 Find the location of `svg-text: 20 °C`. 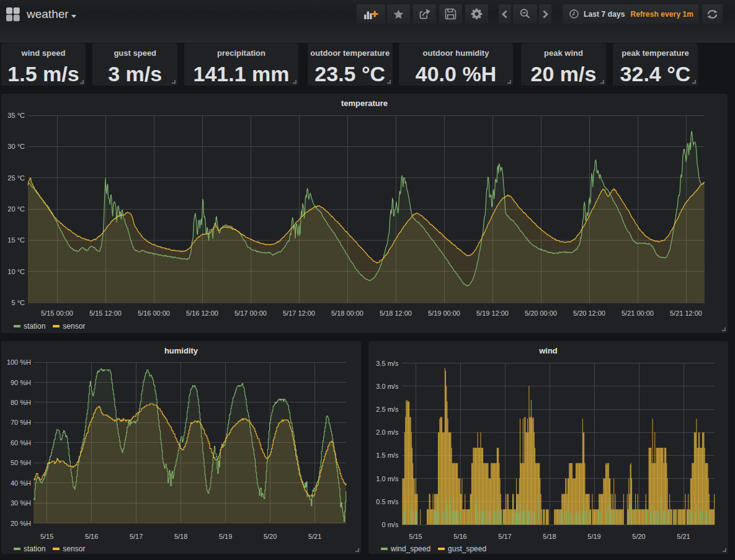

svg-text: 20 °C is located at coordinates (16, 209).